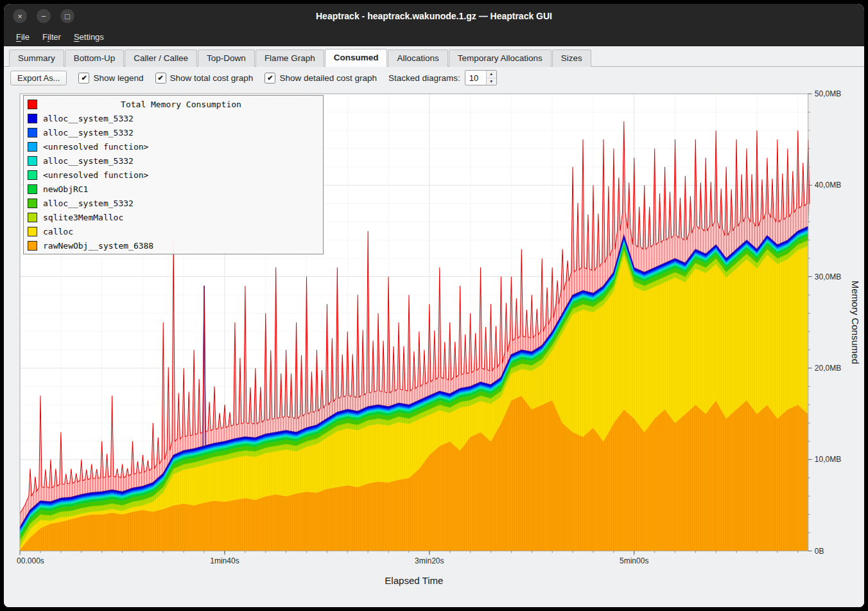 This screenshot has height=611, width=868. What do you see at coordinates (173, 231) in the screenshot?
I see `legend-item: calloc` at bounding box center [173, 231].